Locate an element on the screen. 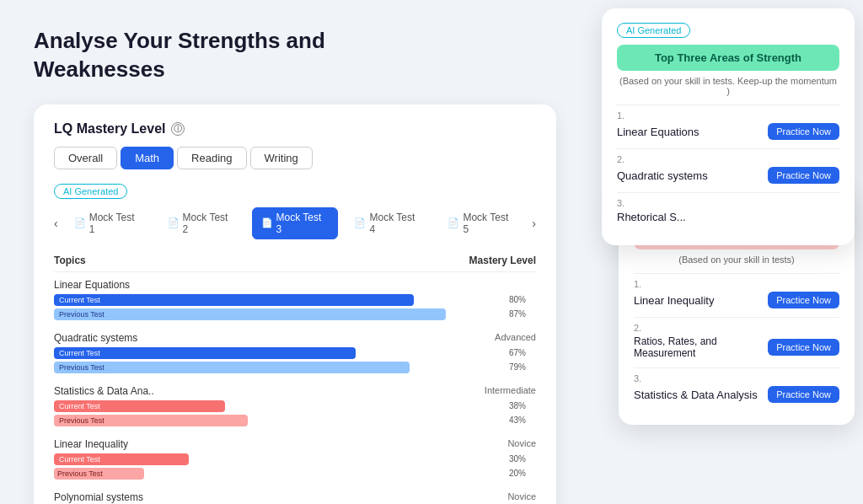 Image resolution: width=863 pixels, height=504 pixels. table-row: Linear Inequality Novice Current Test 30… is located at coordinates (295, 458).